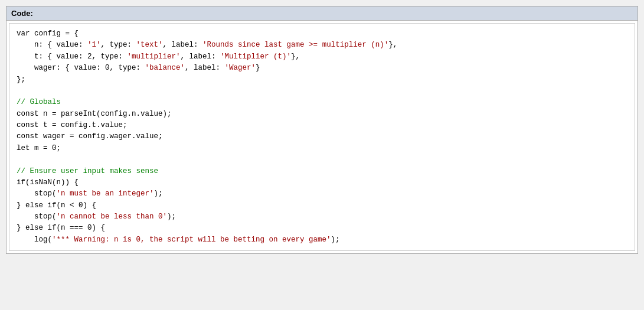 The height and width of the screenshot is (310, 644). Describe the element at coordinates (322, 14) in the screenshot. I see `code-header: Code:` at that location.